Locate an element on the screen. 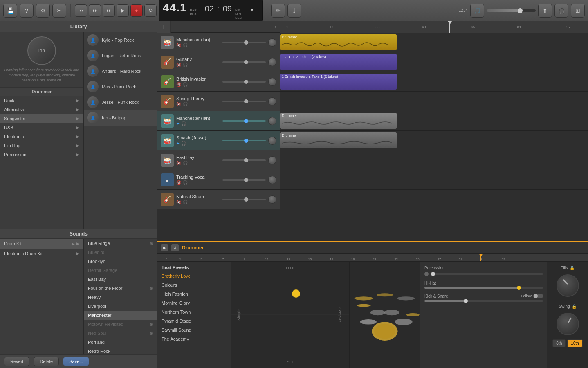  add-track-button: + is located at coordinates (164, 27).